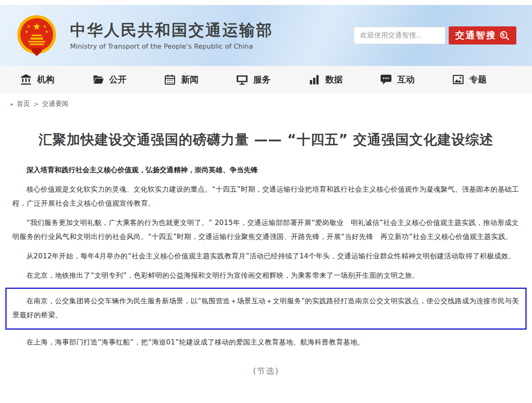 Image resolution: width=532 pixels, height=403 pixels. What do you see at coordinates (266, 309) in the screenshot?
I see `highlight-annotation-box: 在南京，公交集团将公交车辆作为民生服务新场景，以“氛围营造＋场景互动＋文明服务”…` at bounding box center [266, 309].